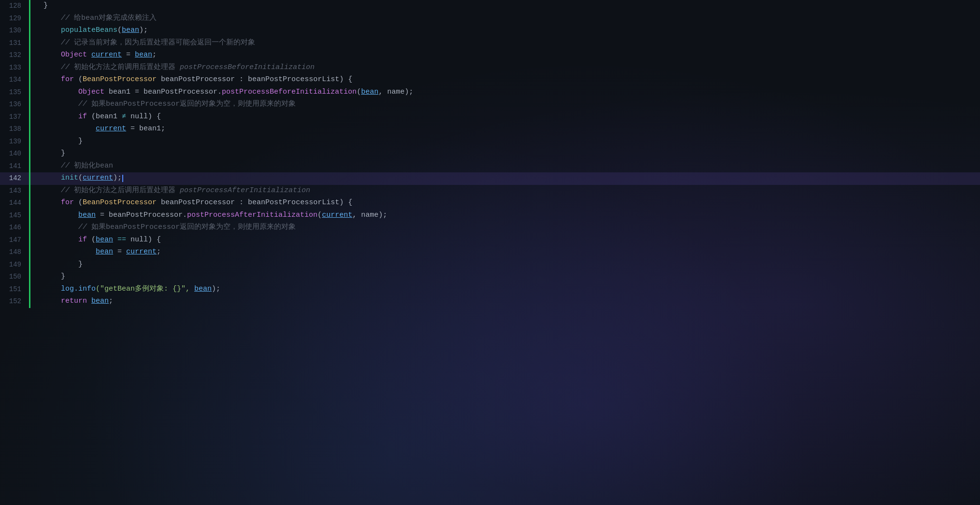 This screenshot has width=980, height=505. What do you see at coordinates (370, 215) in the screenshot?
I see `token: , name);` at bounding box center [370, 215].